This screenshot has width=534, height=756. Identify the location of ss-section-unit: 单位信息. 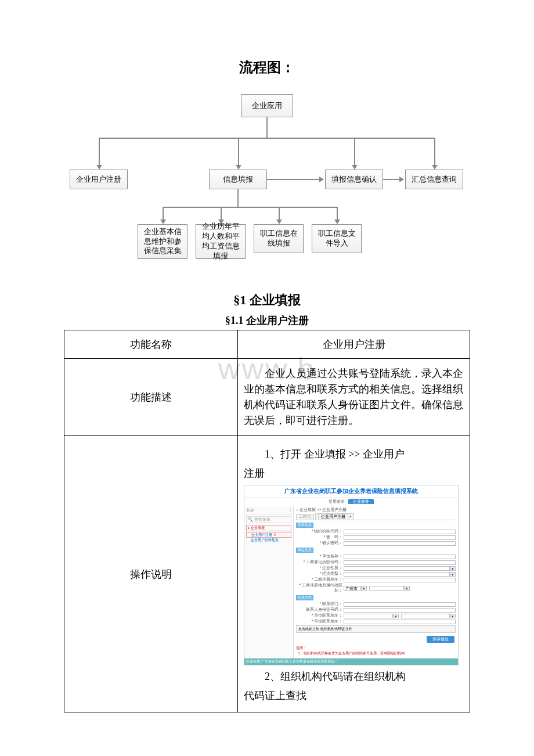
(305, 550).